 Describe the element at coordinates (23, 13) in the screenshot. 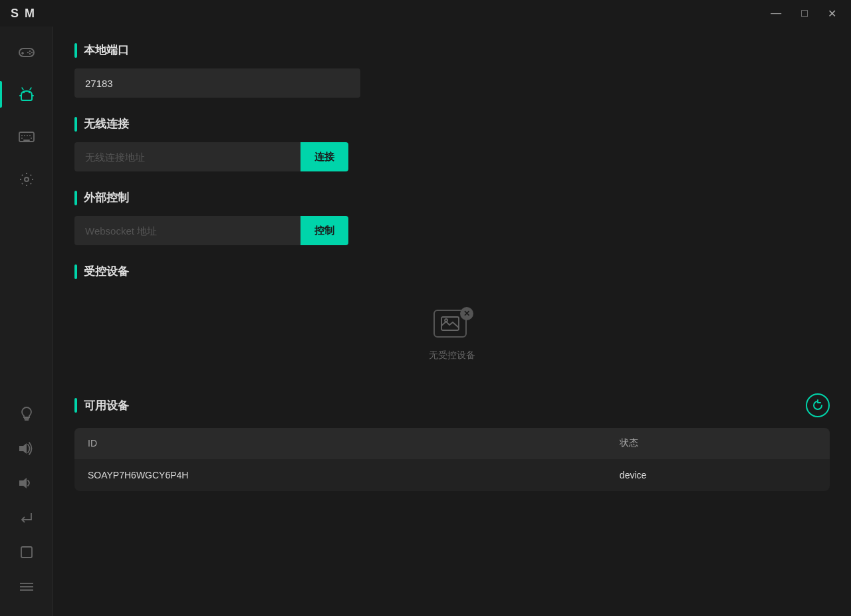

I see `logo-text: S M` at that location.